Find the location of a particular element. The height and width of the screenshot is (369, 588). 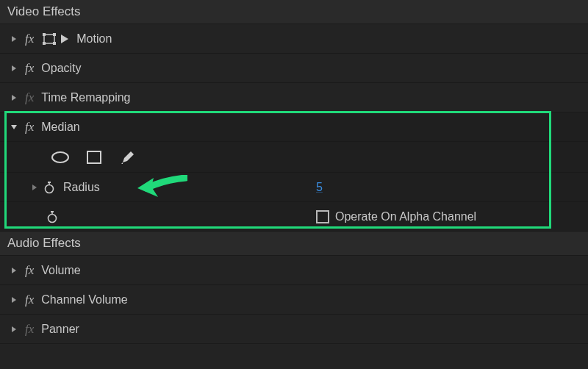

free-transform-icon is located at coordinates (49, 39).